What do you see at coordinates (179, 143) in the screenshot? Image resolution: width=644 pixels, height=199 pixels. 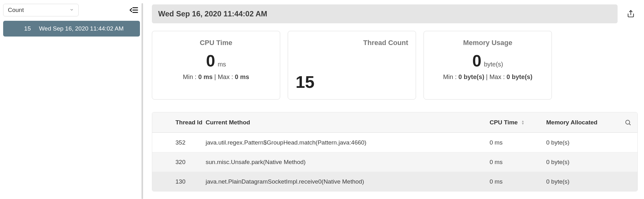 I see `cell-thread-id: 352` at bounding box center [179, 143].